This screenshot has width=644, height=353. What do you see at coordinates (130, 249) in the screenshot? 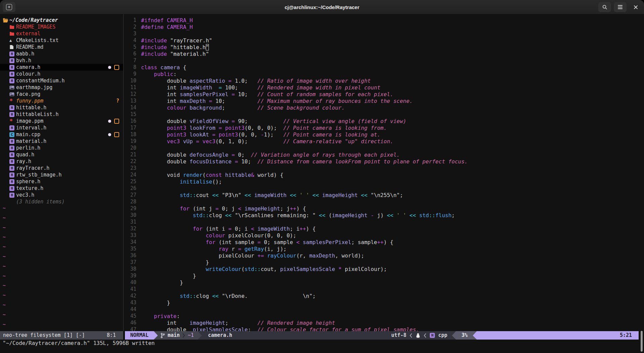
I see `line-number: 35` at bounding box center [130, 249].